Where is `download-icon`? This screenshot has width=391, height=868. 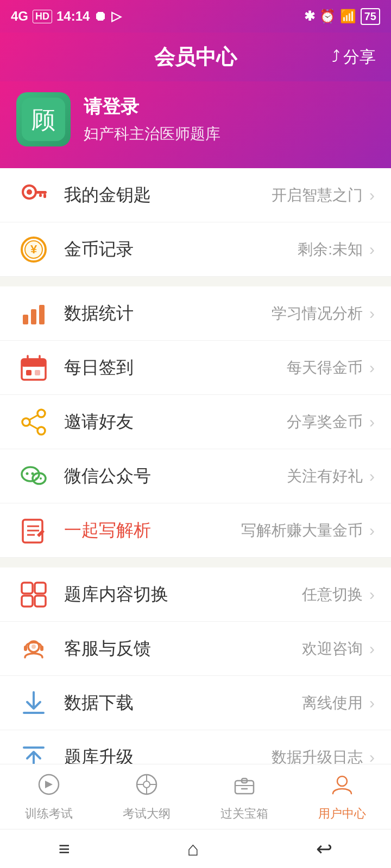
download-icon is located at coordinates (34, 703).